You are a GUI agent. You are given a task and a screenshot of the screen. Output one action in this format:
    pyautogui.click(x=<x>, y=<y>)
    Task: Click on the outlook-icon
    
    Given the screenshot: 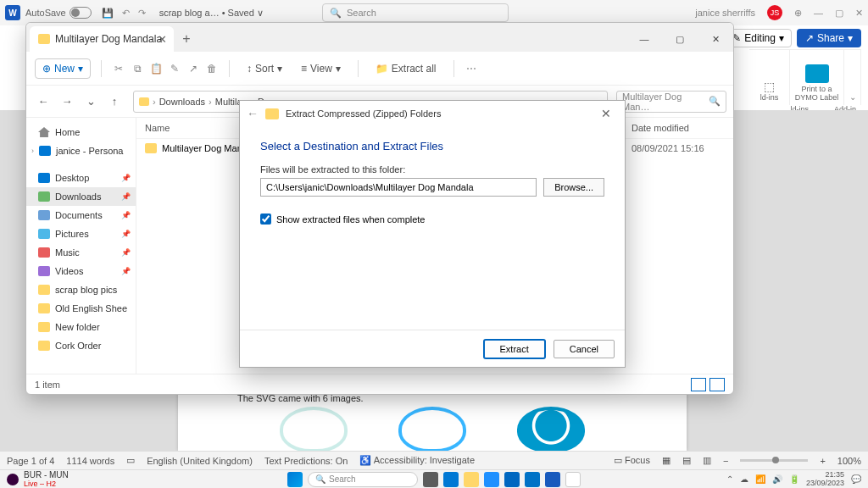 What is the action you would take?
    pyautogui.click(x=532, y=480)
    